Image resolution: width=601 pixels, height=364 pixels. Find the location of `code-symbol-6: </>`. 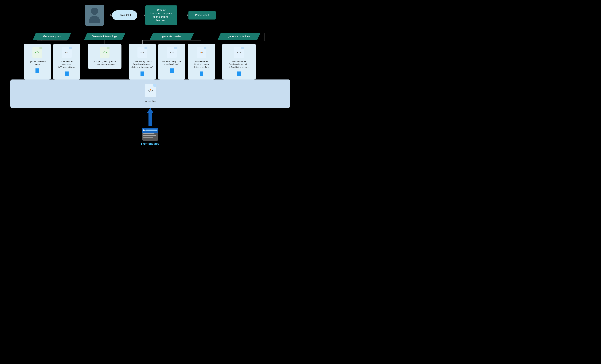

code-symbol-6: </> is located at coordinates (201, 53).